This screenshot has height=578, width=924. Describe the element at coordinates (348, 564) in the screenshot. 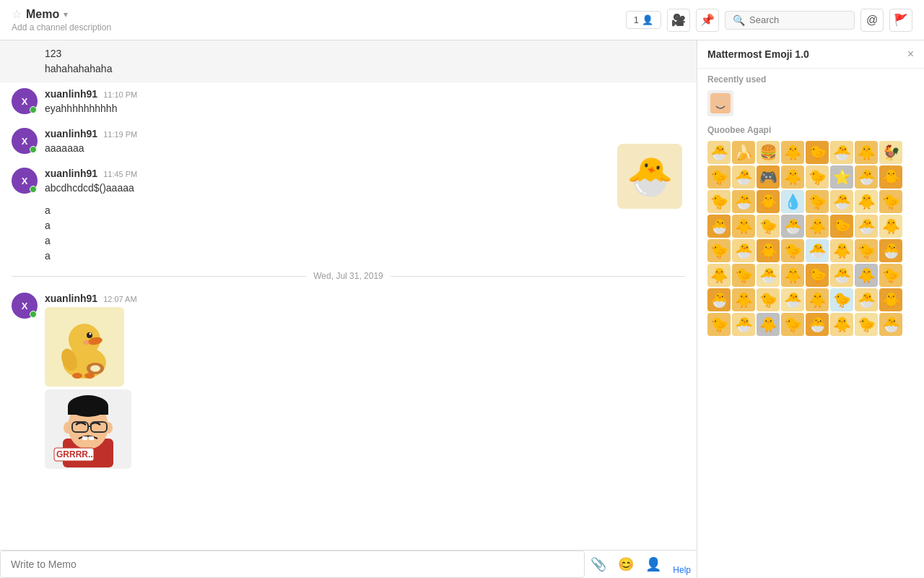

I see `input-bar: 📎 😊 👤 Help` at that location.